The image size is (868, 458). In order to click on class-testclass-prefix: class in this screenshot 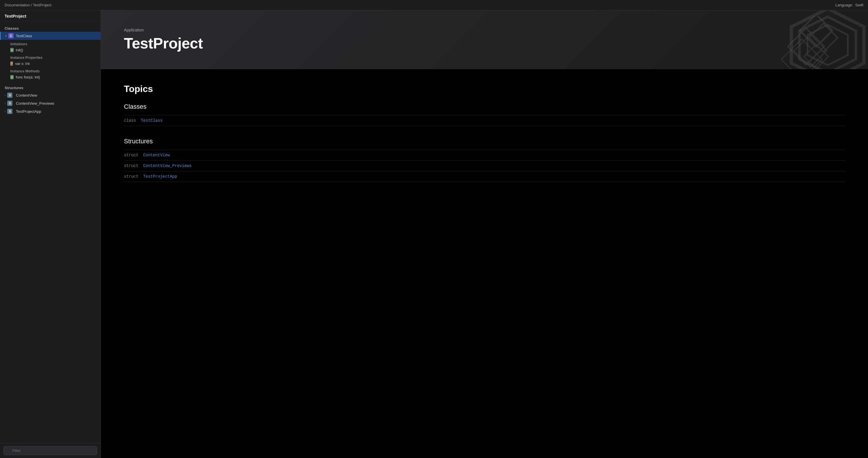, I will do `click(130, 121)`.